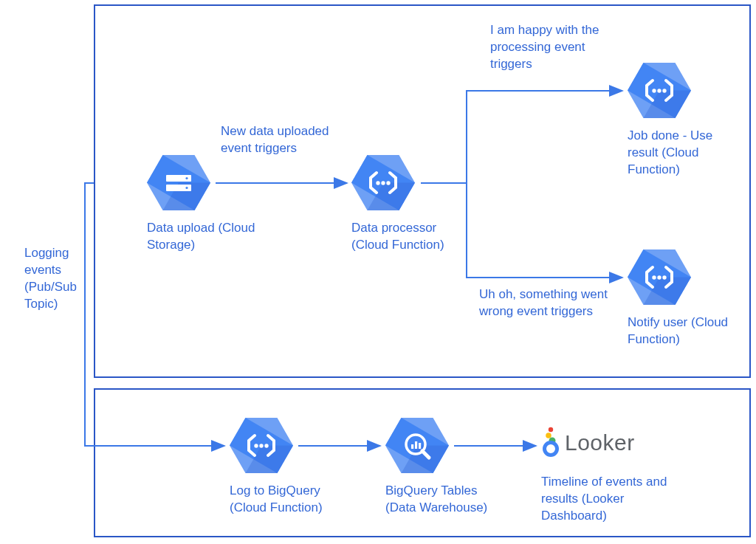 The width and height of the screenshot is (756, 544). Describe the element at coordinates (179, 183) in the screenshot. I see `cloud-storage-icon` at that location.